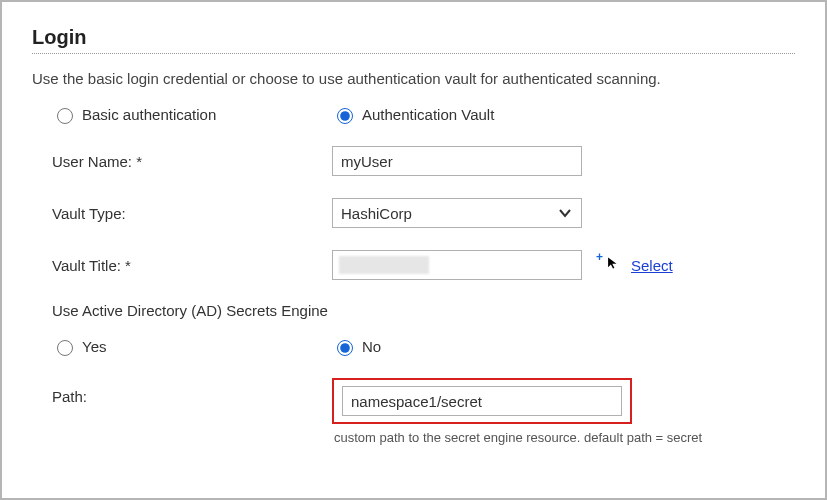 This screenshot has width=827, height=500. Describe the element at coordinates (482, 401) in the screenshot. I see `path-highlight-box` at that location.